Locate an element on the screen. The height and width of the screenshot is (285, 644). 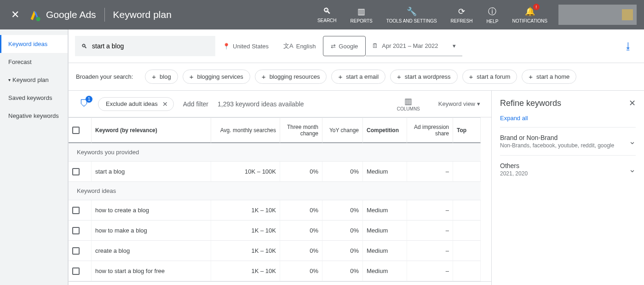
calendar-icon: 🗓 is located at coordinates (375, 46).